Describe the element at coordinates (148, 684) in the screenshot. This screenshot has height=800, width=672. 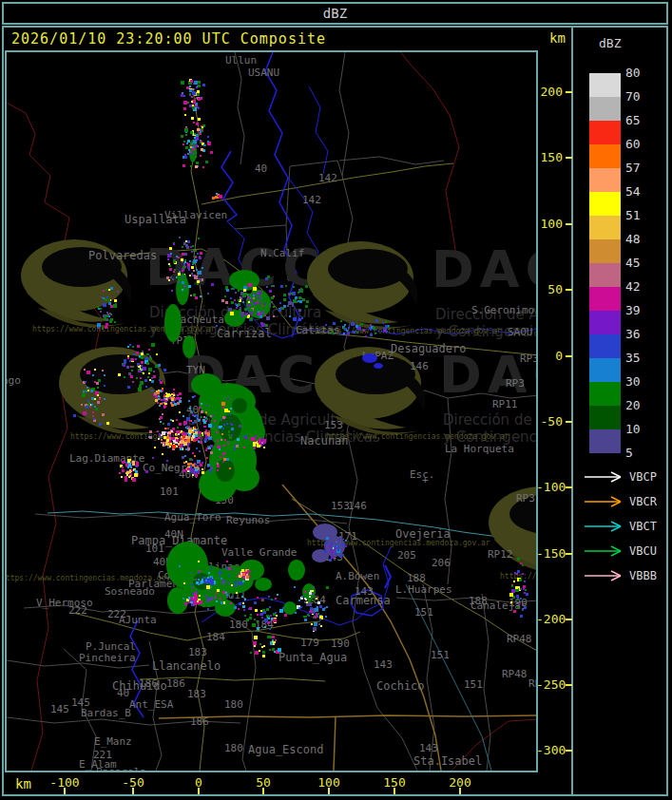
I see `map-label: 186` at that location.